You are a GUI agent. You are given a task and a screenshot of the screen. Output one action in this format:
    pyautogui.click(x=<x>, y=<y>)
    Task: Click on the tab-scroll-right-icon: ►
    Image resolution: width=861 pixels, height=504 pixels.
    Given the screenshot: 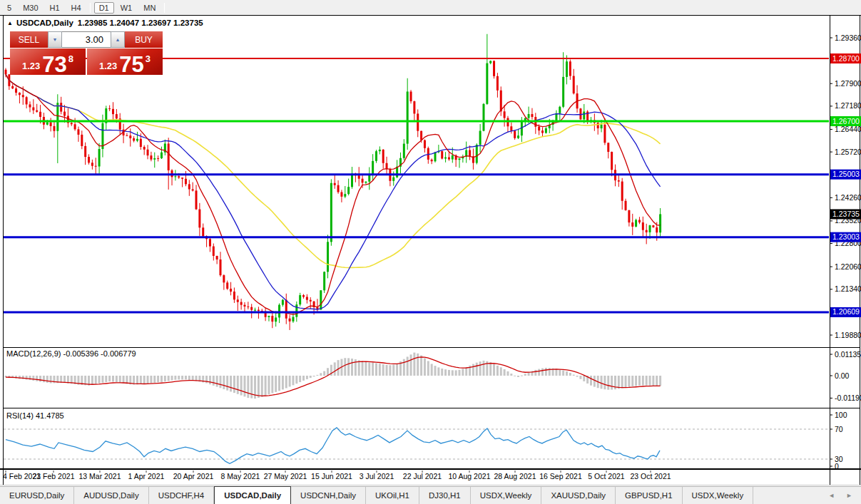 What is the action you would take?
    pyautogui.click(x=849, y=495)
    